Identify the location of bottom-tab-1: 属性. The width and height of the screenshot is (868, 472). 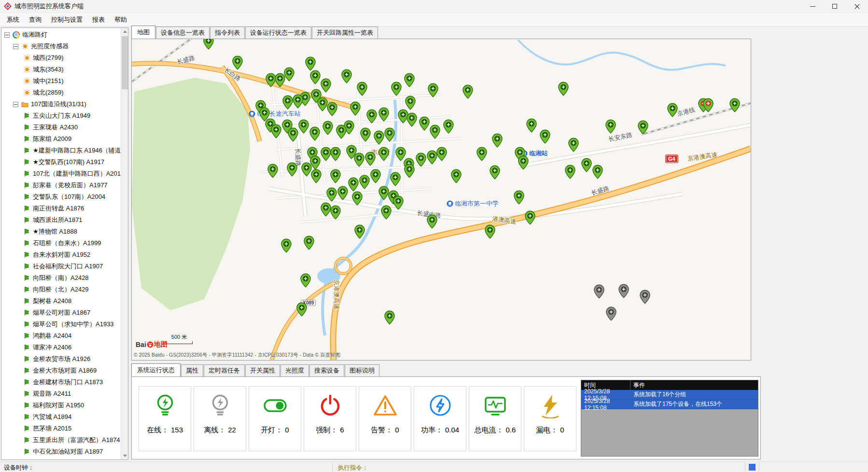
(192, 371).